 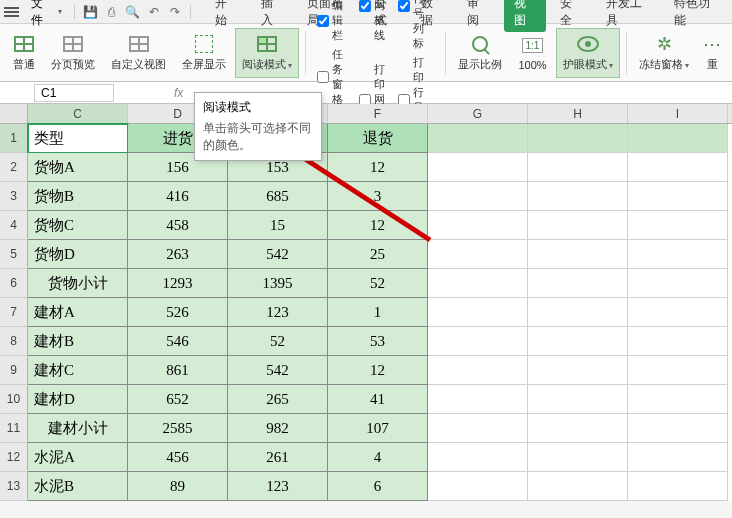 I want to click on reading-mode-button: 阅读模式▾, so click(x=267, y=53).